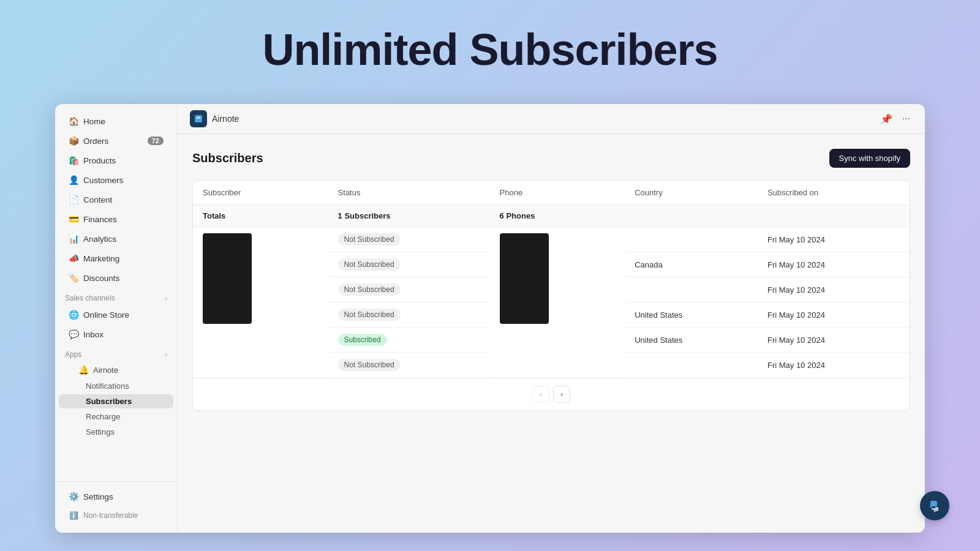 This screenshot has width=980, height=551. I want to click on cell-phone, so click(557, 302).